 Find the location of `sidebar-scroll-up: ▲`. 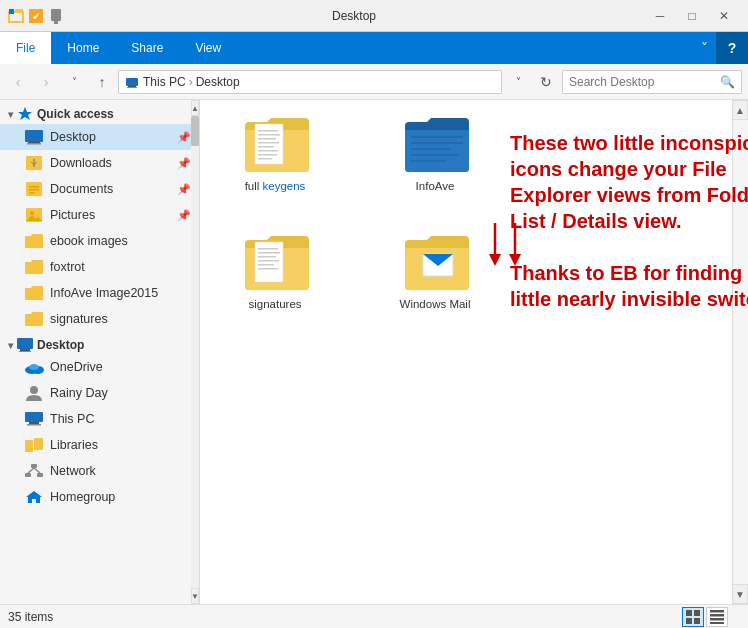

sidebar-scroll-up: ▲ is located at coordinates (195, 108).